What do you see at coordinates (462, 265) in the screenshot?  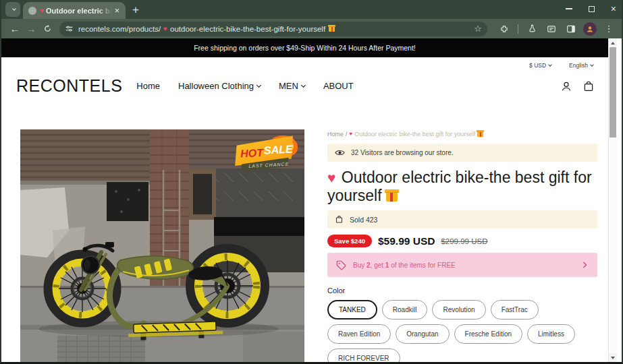 I see `promo-banner: Buy 2, get 1 of the items for FREE` at bounding box center [462, 265].